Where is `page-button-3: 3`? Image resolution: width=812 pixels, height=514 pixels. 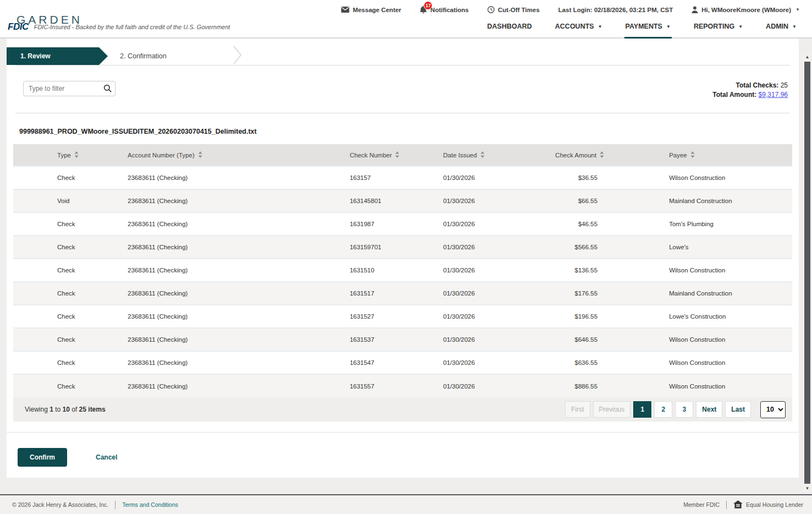
page-button-3: 3 is located at coordinates (684, 409).